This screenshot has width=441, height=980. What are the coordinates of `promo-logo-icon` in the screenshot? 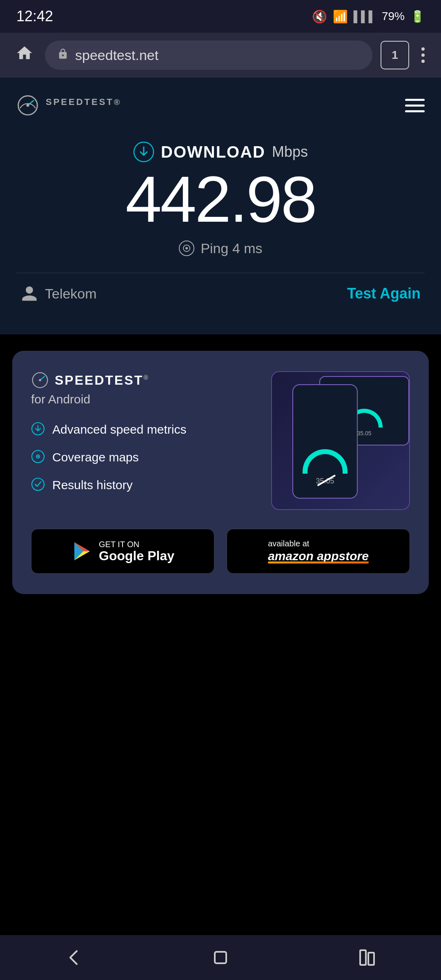 It's located at (40, 380).